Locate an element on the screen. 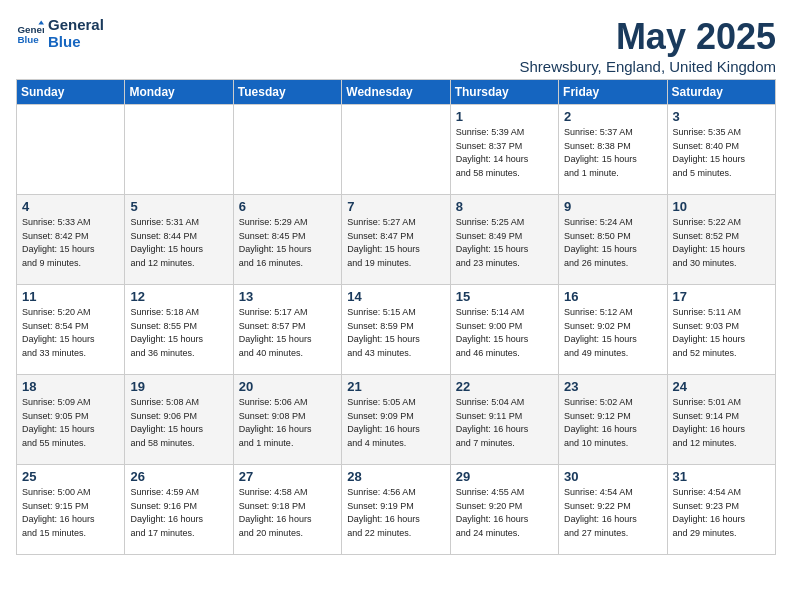  cell-info: Sunrise: 5:00 AM Sunset: 9:15 PM Dayligh… is located at coordinates (70, 513).